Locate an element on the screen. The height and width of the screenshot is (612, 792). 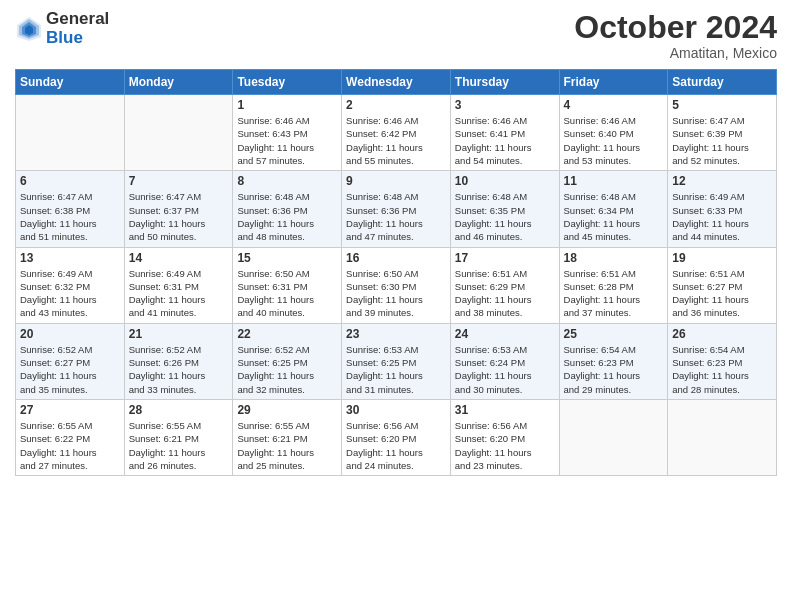
day-number: 30 is located at coordinates (396, 410).